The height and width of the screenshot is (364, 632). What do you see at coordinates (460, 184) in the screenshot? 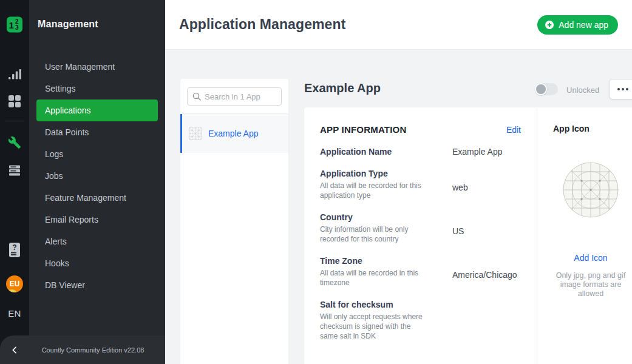
I see `field-value: web` at bounding box center [460, 184].